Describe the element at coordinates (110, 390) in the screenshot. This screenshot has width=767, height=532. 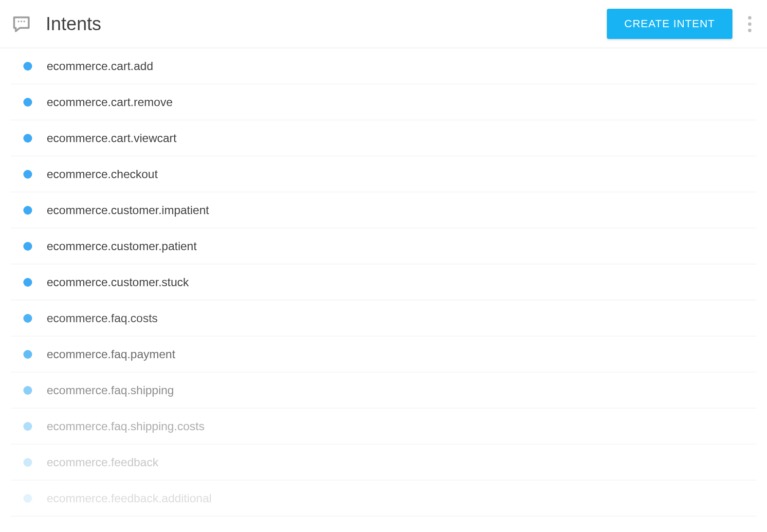
I see `intent-name: ecommerce.faq.shipping` at that location.